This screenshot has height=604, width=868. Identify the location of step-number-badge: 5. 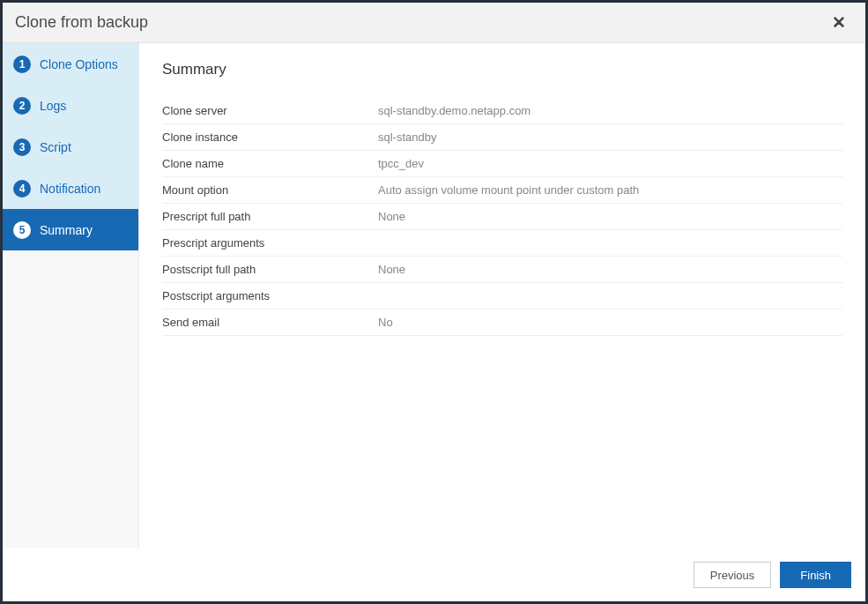
(22, 230).